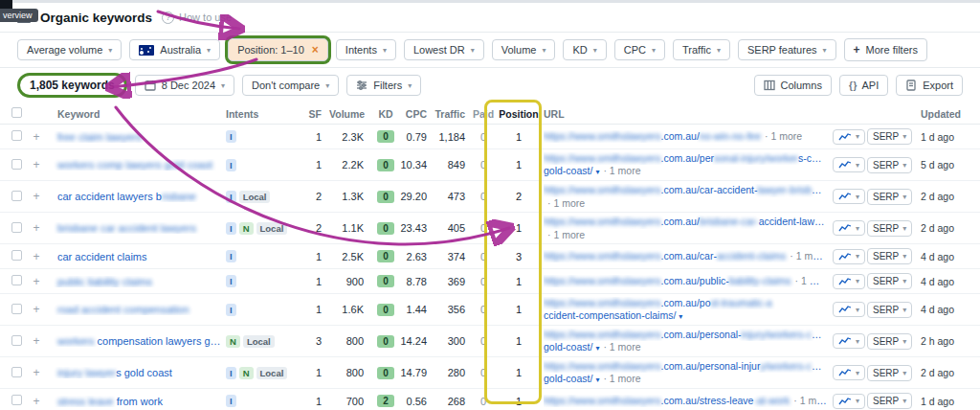 The height and width of the screenshot is (410, 980). What do you see at coordinates (350, 114) in the screenshot?
I see `col-volume: Volume` at bounding box center [350, 114].